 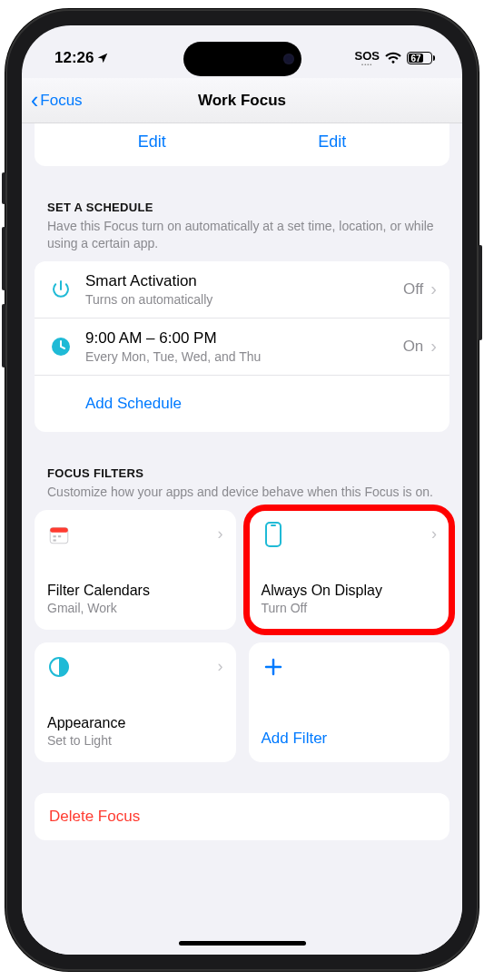 What do you see at coordinates (244, 338) in the screenshot?
I see `schedule-row-title: 9:00 AM – 6:00 PM` at bounding box center [244, 338].